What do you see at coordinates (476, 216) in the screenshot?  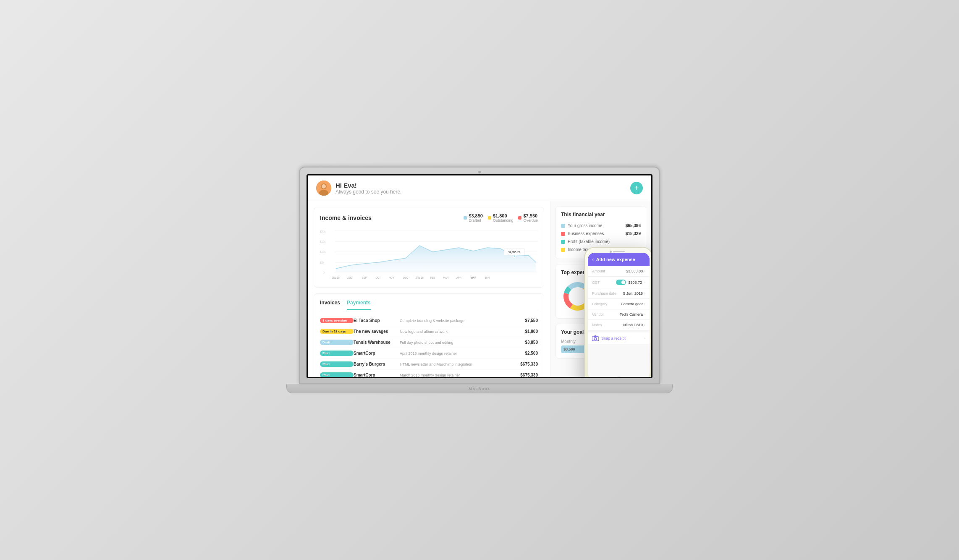 I see `legend-drafted-value: $3,850` at bounding box center [476, 216].